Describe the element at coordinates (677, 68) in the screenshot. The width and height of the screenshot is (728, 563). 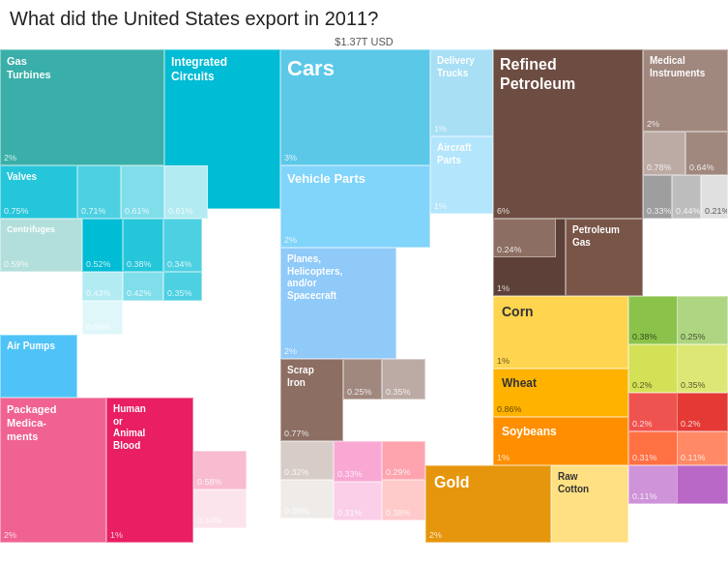
I see `medical-instruments-label: Medical Instruments` at that location.